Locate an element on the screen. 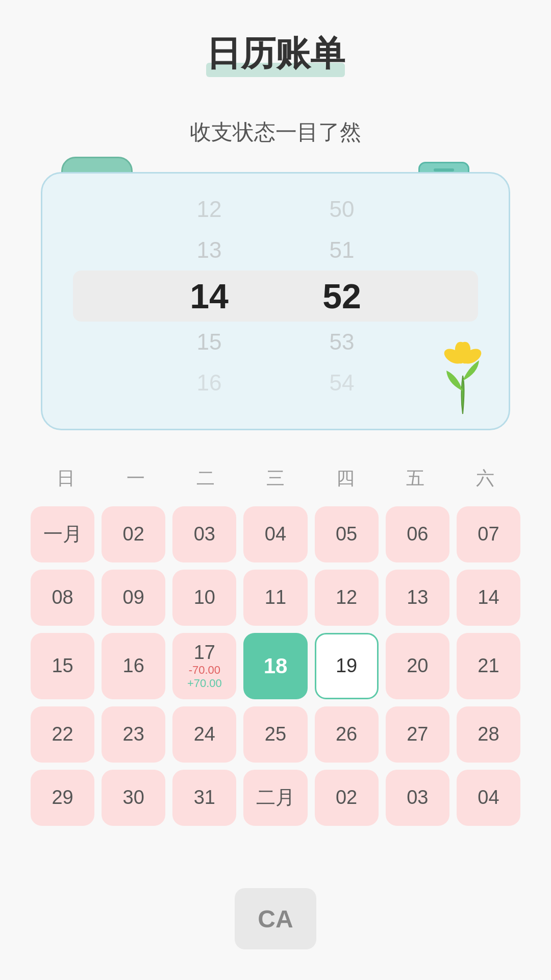 Image resolution: width=551 pixels, height=980 pixels. title-wrapper: 日历账单 is located at coordinates (276, 54).